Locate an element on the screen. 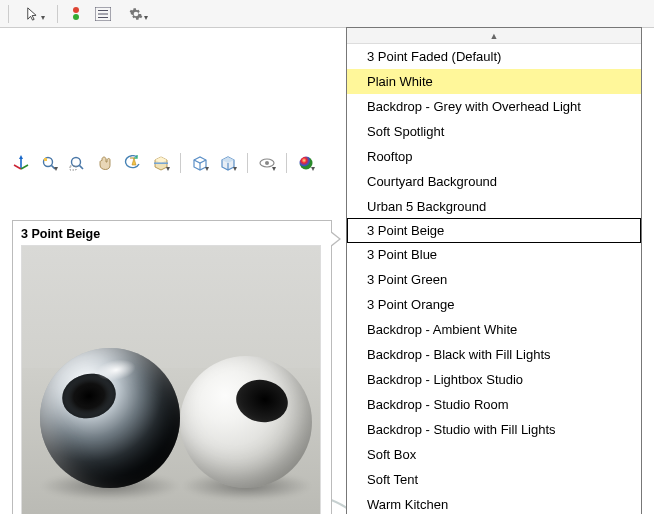 Image resolution: width=654 pixels, height=514 pixels. pan-icon is located at coordinates (105, 163).